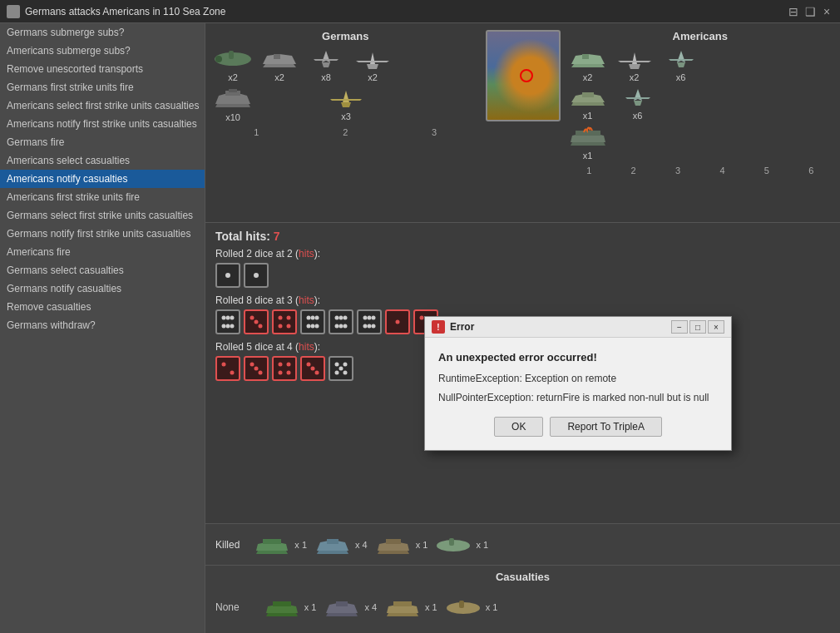 Image resolution: width=840 pixels, height=633 pixels. I want to click on dialog-buttons: OK Report To TripleA, so click(578, 427).